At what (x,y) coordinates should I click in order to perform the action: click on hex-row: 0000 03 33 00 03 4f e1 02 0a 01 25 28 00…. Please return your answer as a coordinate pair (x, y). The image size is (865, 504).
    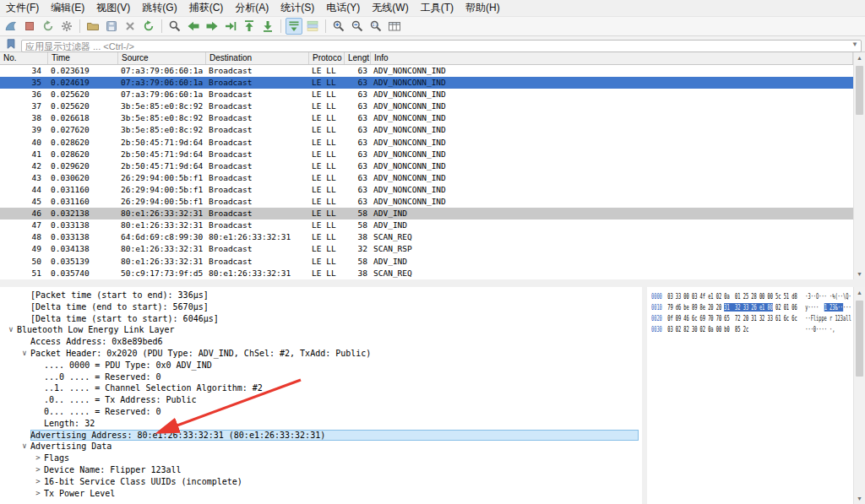
    Looking at the image, I should click on (752, 297).